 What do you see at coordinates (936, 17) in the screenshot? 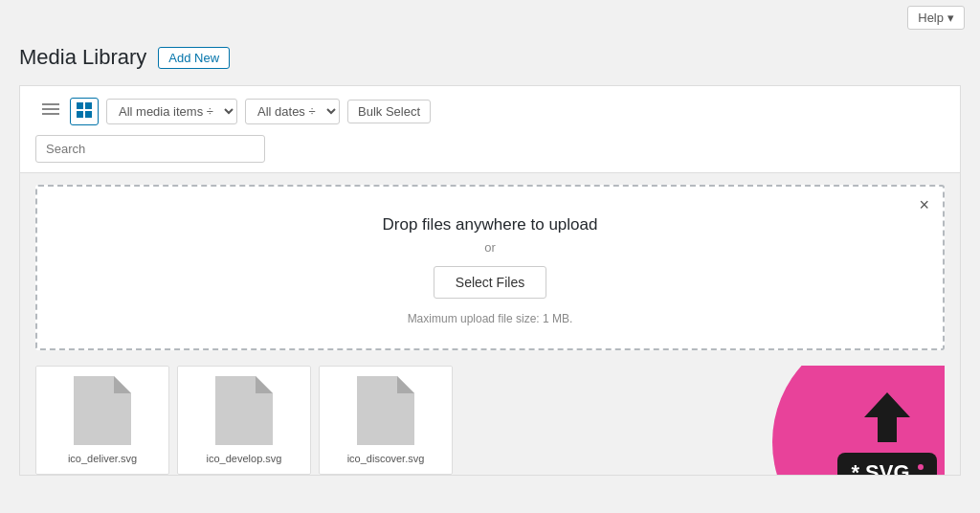
I see `help-button: Help ▾` at bounding box center [936, 17].